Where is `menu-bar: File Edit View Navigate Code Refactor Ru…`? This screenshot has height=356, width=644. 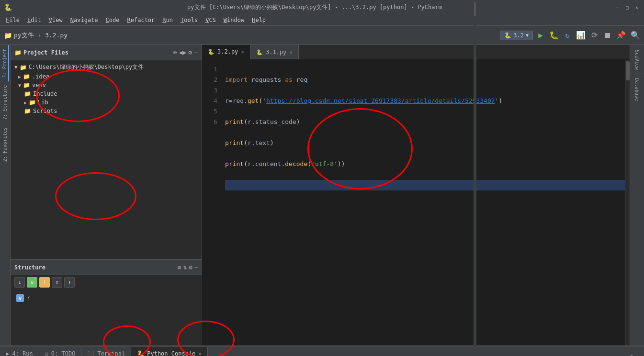
menu-bar: File Edit View Navigate Code Refactor Ru… is located at coordinates (322, 20).